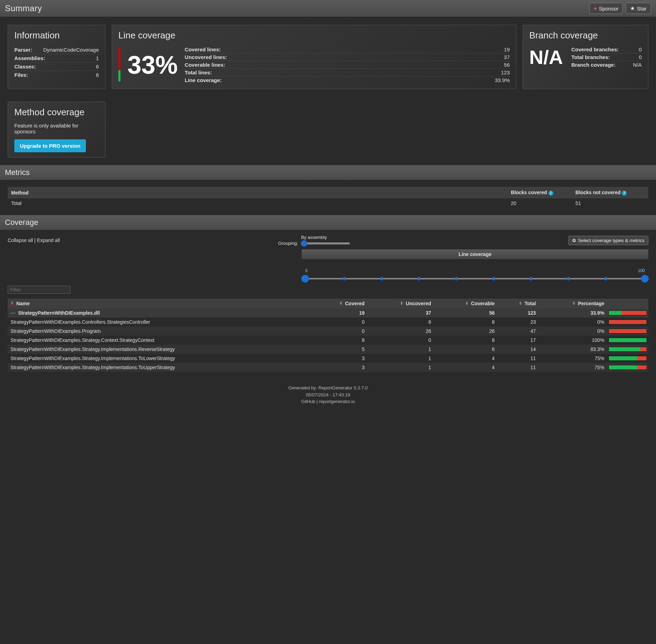  I want to click on metrics-row-total: Total 20 51, so click(328, 203).